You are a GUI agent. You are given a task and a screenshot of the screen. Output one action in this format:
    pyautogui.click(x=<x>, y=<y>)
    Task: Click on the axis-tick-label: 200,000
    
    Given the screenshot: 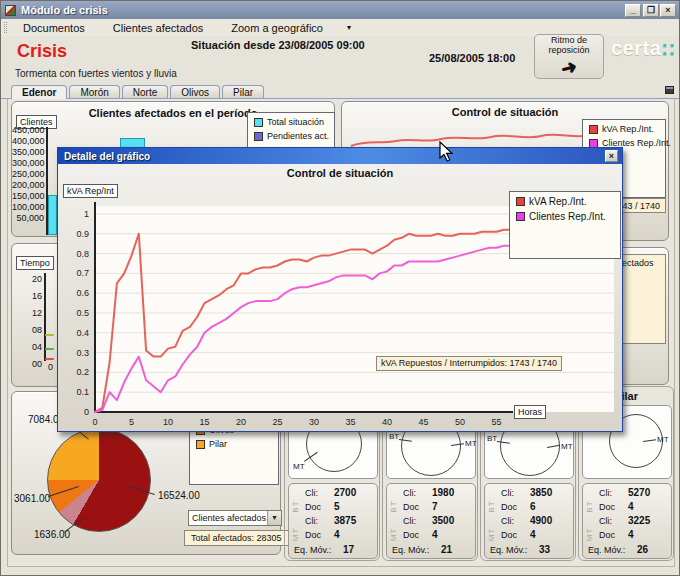 What is the action you would take?
    pyautogui.click(x=28, y=186)
    